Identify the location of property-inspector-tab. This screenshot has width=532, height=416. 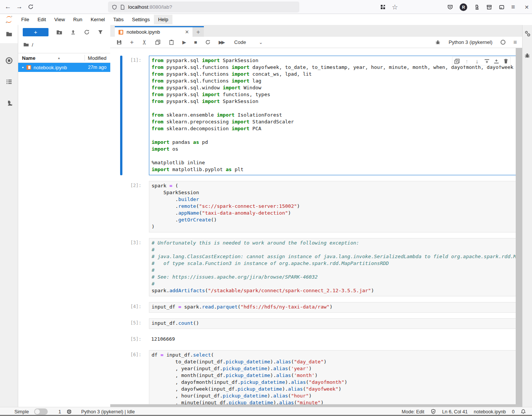
(527, 34).